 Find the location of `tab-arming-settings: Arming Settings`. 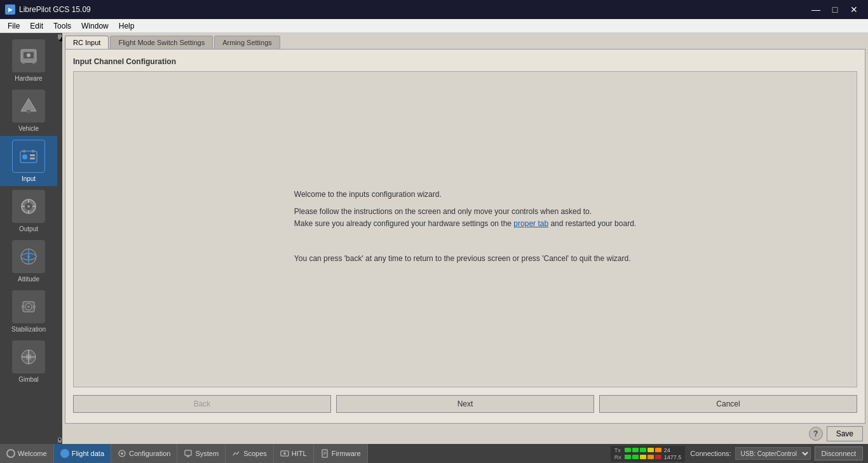

tab-arming-settings: Arming Settings is located at coordinates (247, 42).